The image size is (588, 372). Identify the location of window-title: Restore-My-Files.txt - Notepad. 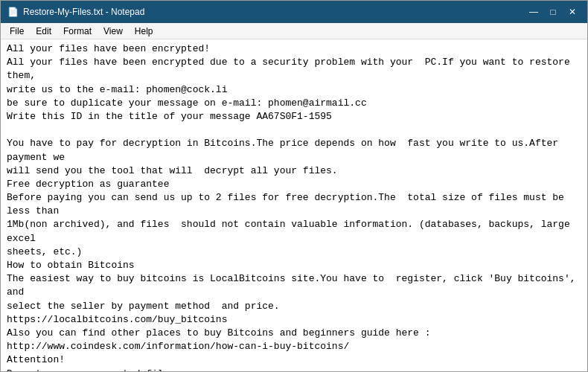
(83, 12).